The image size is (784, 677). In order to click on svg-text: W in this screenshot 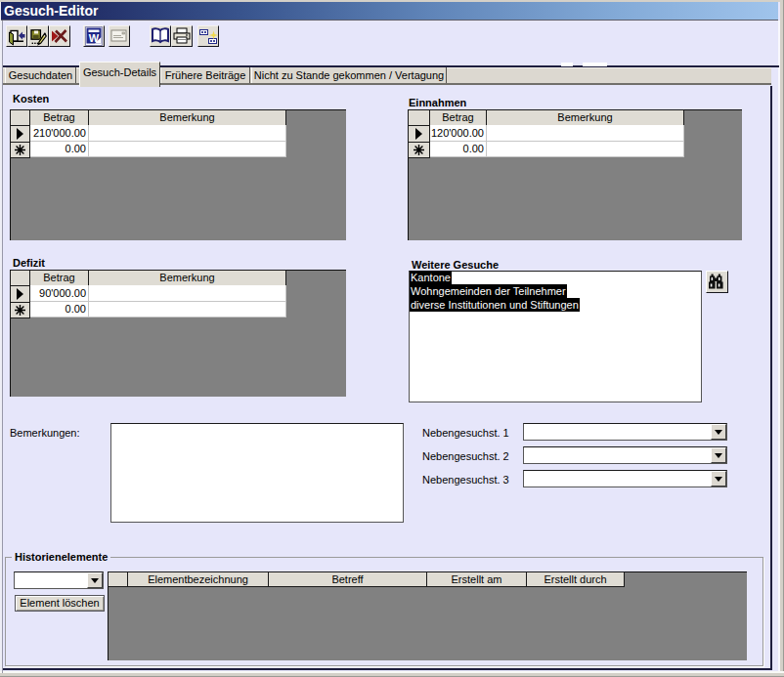, I will do `click(94, 38)`.